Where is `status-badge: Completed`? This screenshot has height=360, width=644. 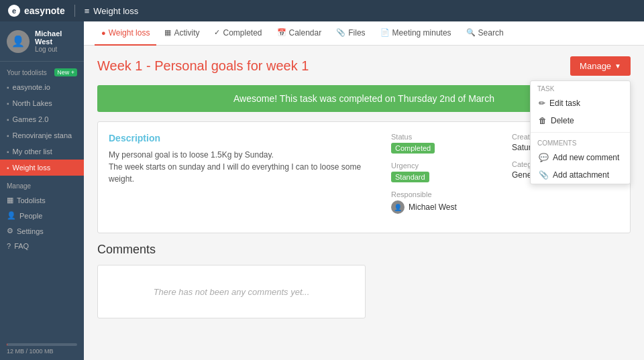
status-badge: Completed is located at coordinates (413, 148).